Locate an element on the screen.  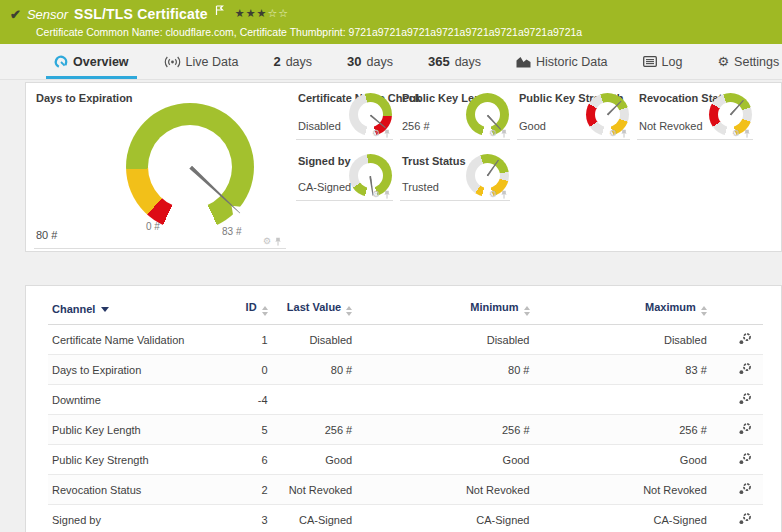
cell-maximum: Good is located at coordinates (622, 460).